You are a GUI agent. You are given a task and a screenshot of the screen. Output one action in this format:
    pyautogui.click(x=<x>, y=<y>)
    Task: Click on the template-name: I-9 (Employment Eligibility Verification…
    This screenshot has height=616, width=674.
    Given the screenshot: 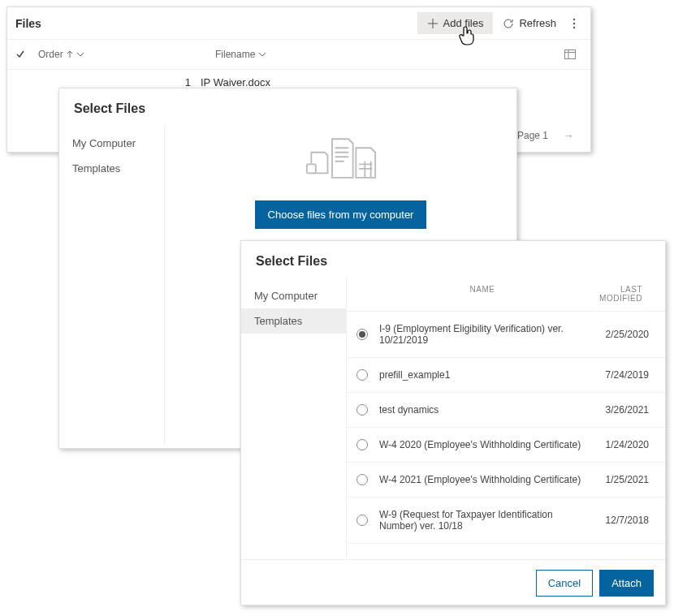 What is the action you would take?
    pyautogui.click(x=486, y=334)
    